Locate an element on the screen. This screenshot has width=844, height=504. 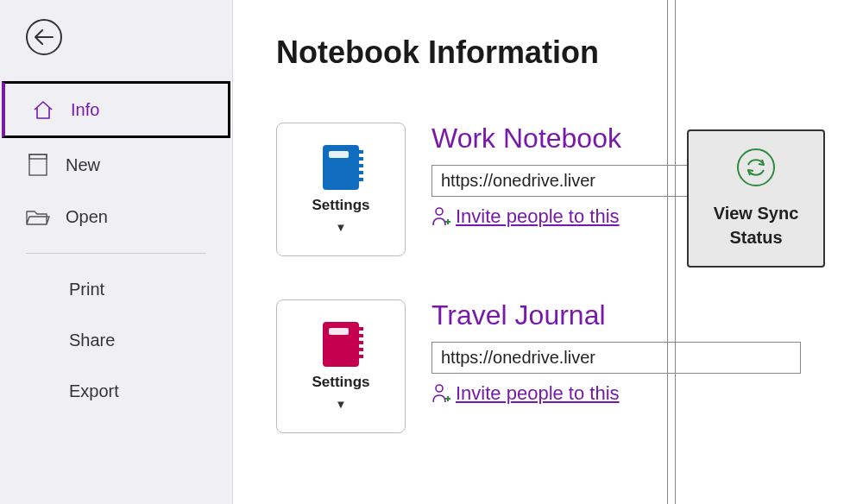
sidebar-item-label: New is located at coordinates (83, 166).